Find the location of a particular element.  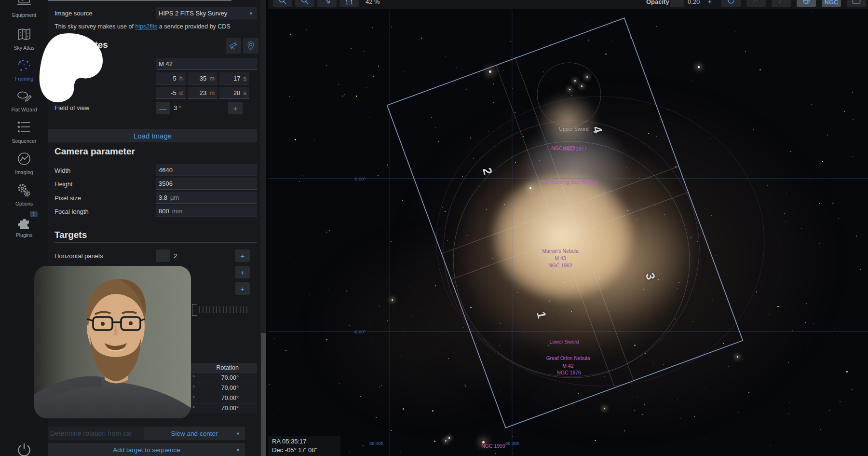

sky-annotation: M 43 is located at coordinates (560, 258).